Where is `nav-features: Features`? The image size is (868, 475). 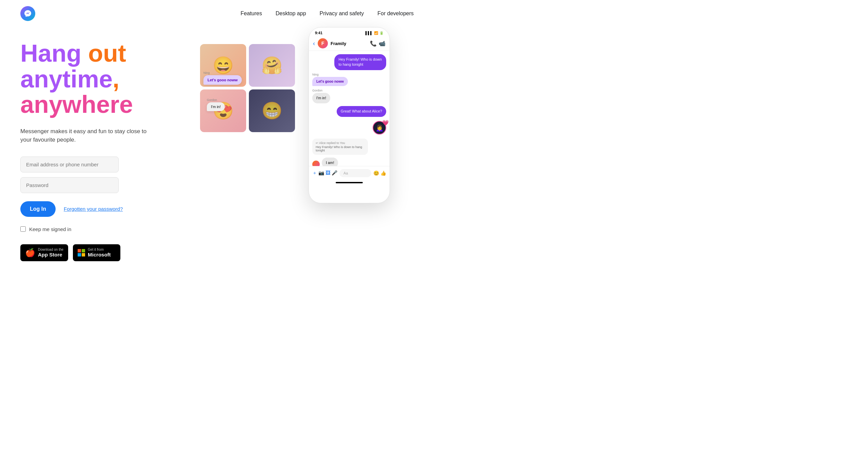
nav-features: Features is located at coordinates (252, 14).